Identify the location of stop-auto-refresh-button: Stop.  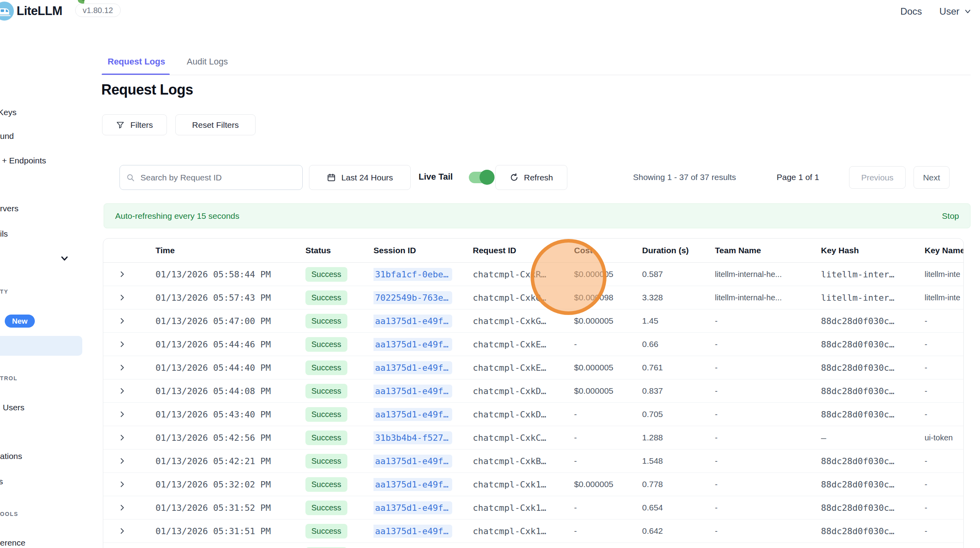
(950, 216).